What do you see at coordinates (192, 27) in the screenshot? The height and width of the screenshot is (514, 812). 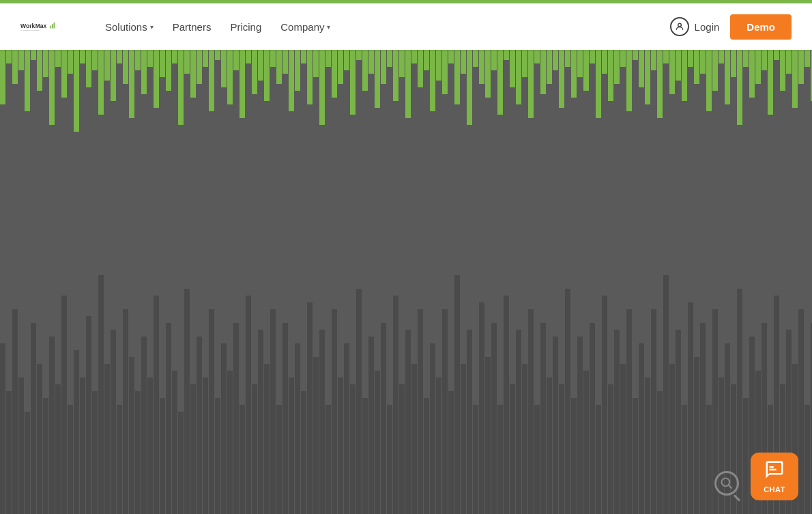 I see `nav-partners: Partners` at bounding box center [192, 27].